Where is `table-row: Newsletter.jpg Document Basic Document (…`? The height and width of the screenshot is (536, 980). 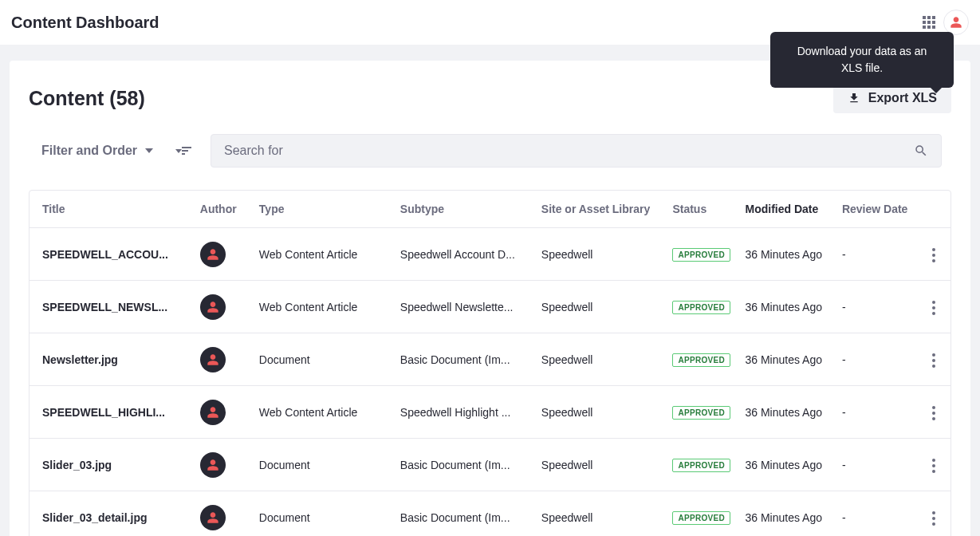
table-row: Newsletter.jpg Document Basic Document (… is located at coordinates (490, 360).